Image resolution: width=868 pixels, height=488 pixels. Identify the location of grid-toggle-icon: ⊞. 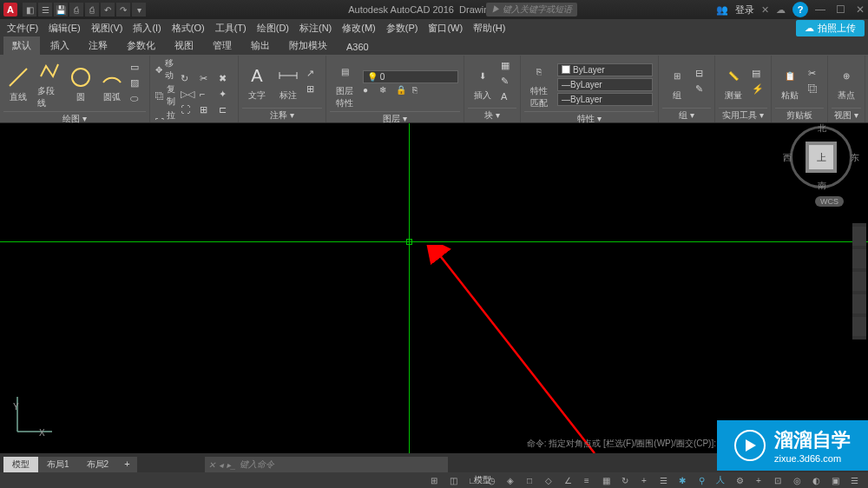
(434, 480).